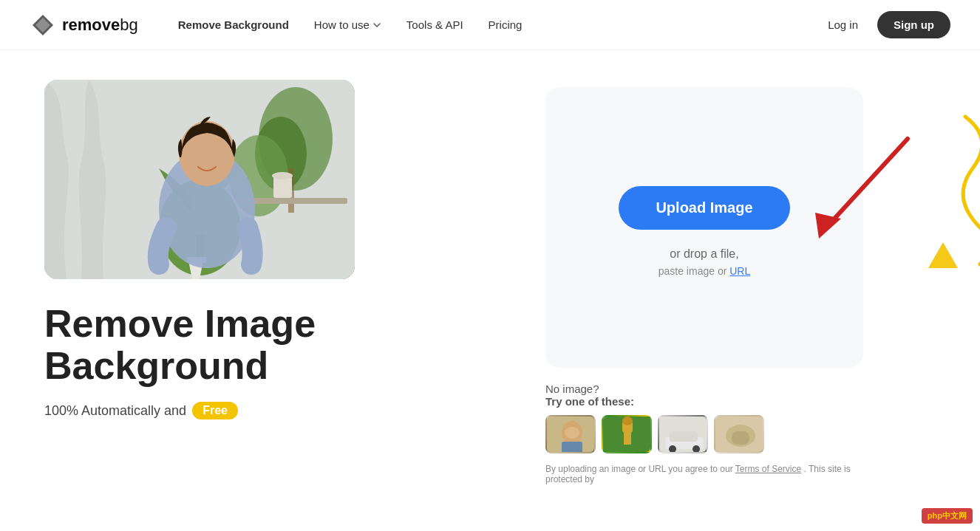  Describe the element at coordinates (200, 179) in the screenshot. I see `hero-image` at that location.